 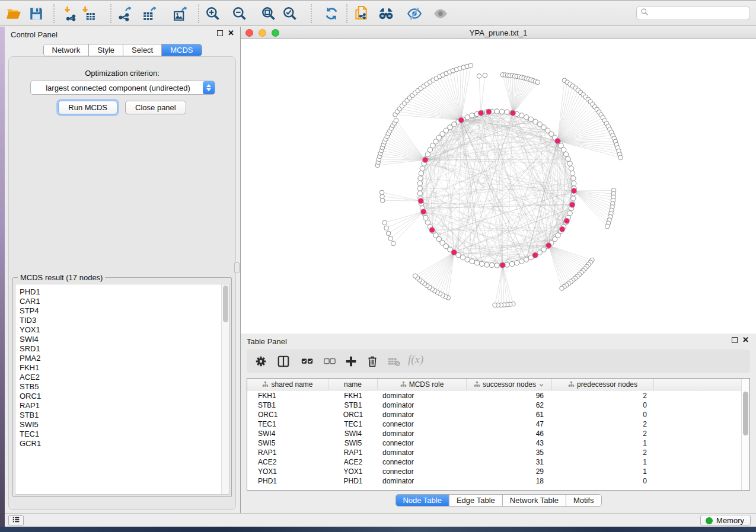 I want to click on table-row: SWI4SWI4dominator462, so click(x=498, y=434).